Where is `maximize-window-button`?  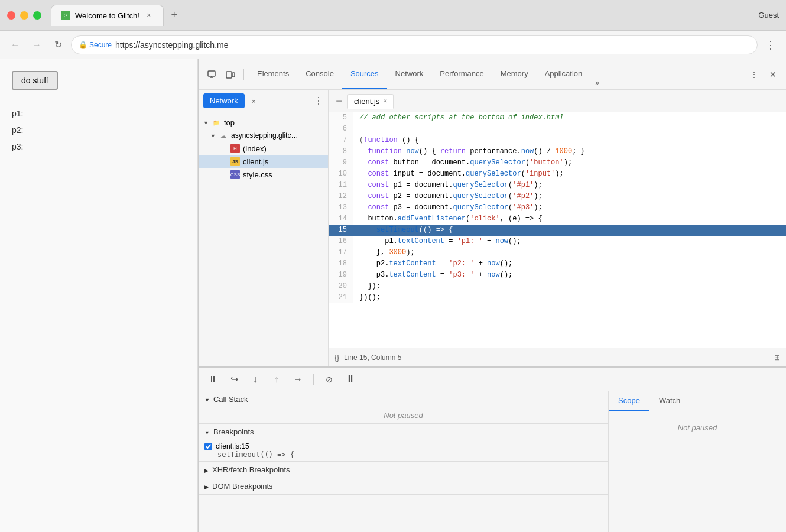 maximize-window-button is located at coordinates (37, 15).